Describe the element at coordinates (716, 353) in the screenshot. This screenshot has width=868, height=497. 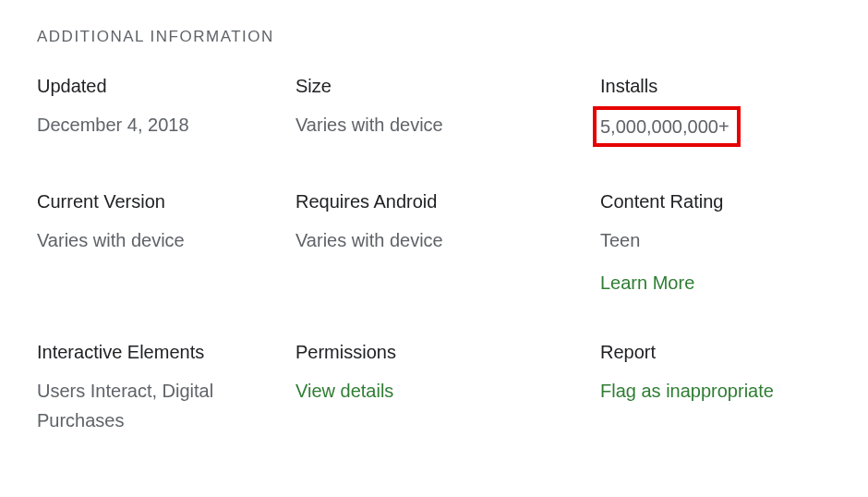
I see `info-label: Report` at that location.